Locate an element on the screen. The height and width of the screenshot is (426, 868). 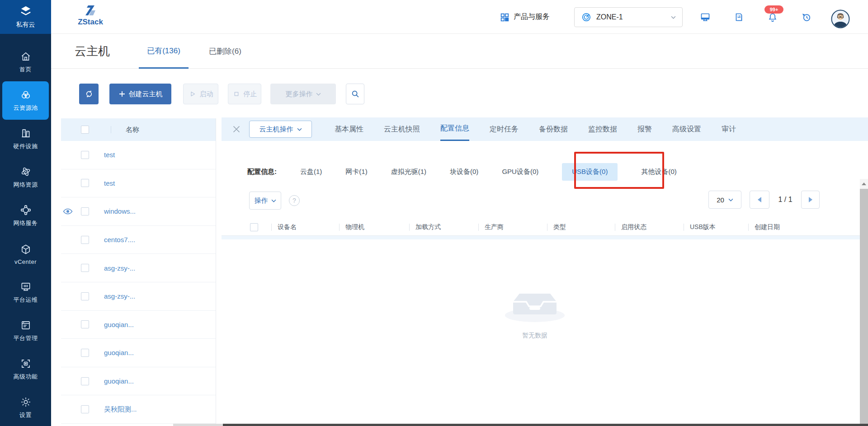
vm-row-selected: windows... is located at coordinates (138, 211).